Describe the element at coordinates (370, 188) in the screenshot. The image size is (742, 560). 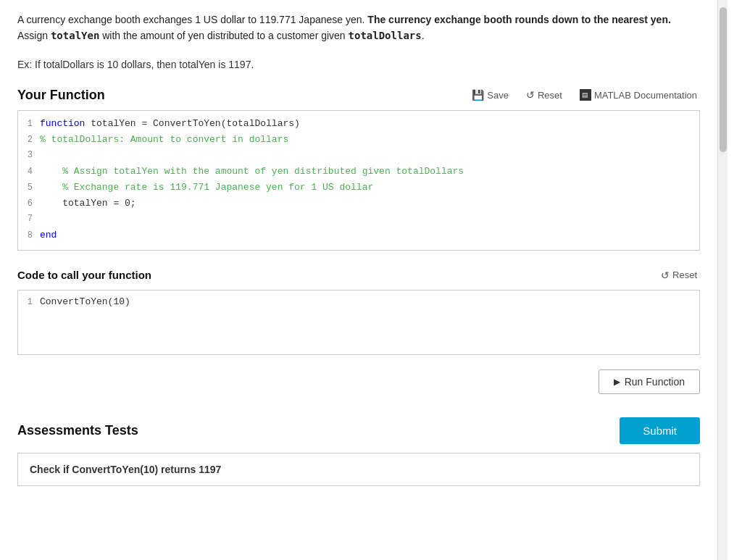
I see `line-content-5: % Exchange rate is 119.771 Japanese yen …` at that location.